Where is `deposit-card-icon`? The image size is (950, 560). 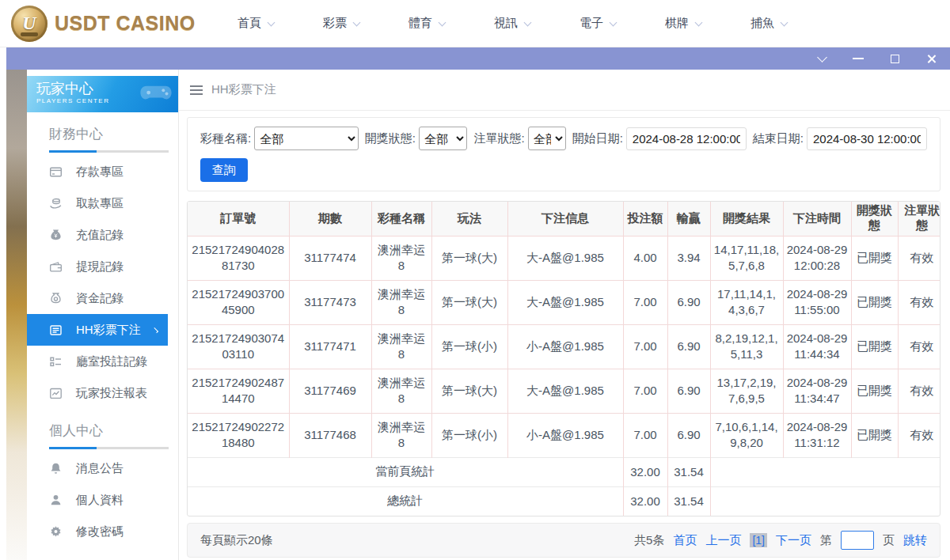 deposit-card-icon is located at coordinates (55, 172).